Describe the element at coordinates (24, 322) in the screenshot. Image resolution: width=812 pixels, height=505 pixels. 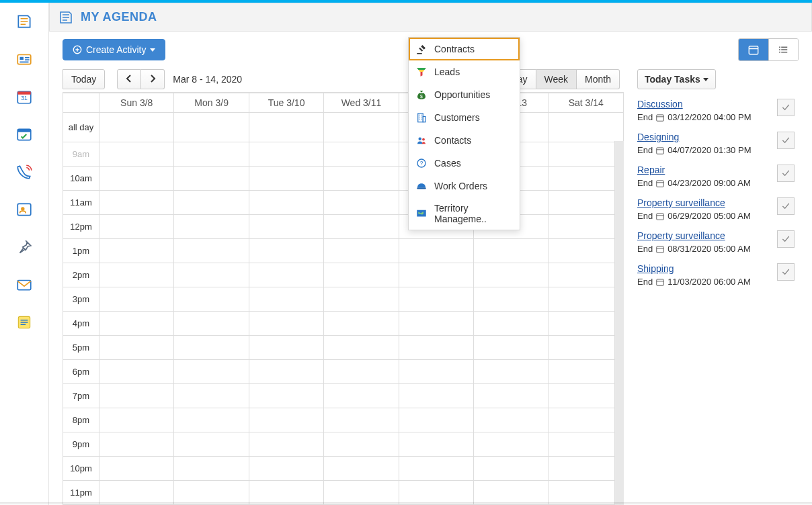
I see `sidebar-item-notes` at that location.